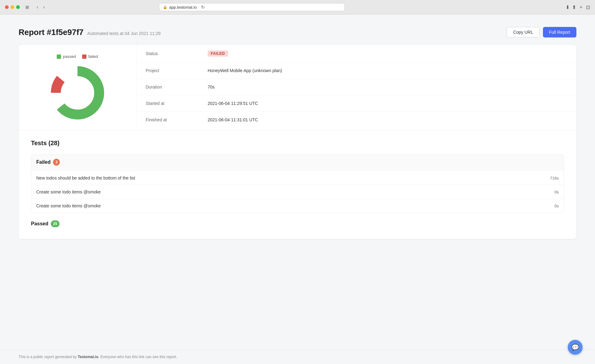 This screenshot has height=364, width=595. What do you see at coordinates (298, 162) in the screenshot?
I see `failed-header-row: Failed 3` at bounding box center [298, 162].